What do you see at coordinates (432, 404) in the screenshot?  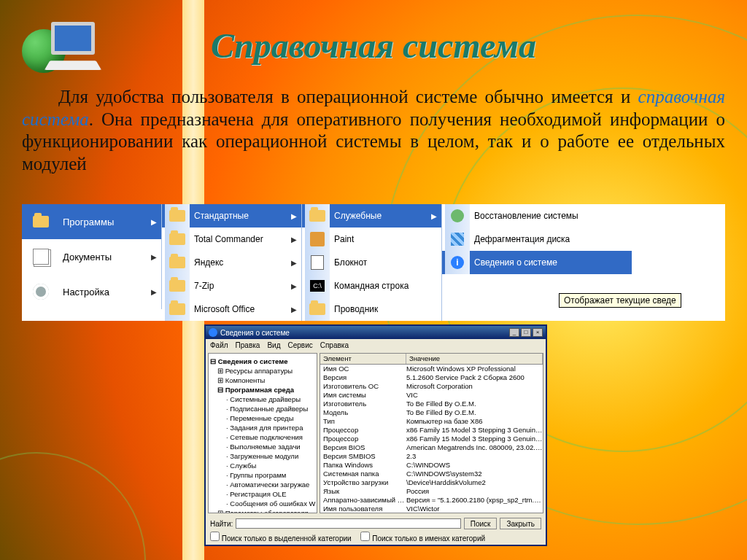 I see `grid-row: ИзготовительTo Be Filled By O.E.M.` at bounding box center [432, 404].